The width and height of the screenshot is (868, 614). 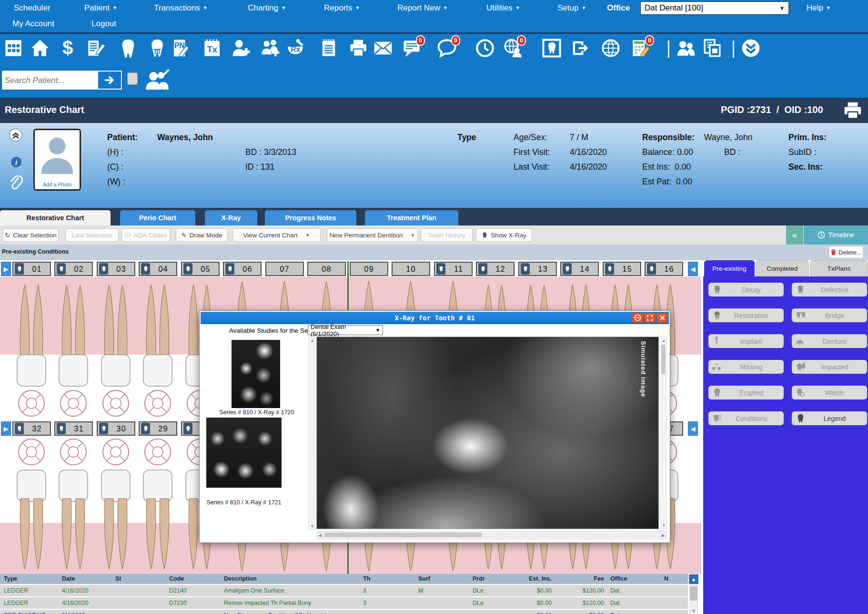 What do you see at coordinates (664, 269) in the screenshot?
I see `tooth-button-16: 16` at bounding box center [664, 269].